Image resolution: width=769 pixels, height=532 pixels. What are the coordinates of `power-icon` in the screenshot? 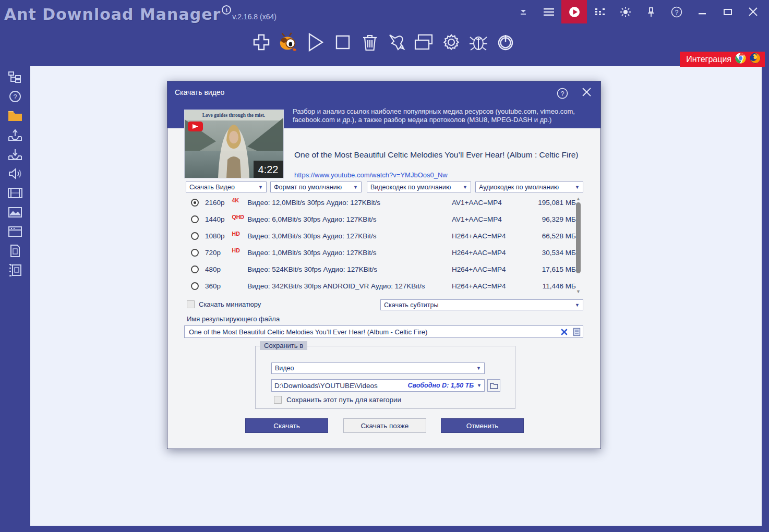 It's located at (506, 42).